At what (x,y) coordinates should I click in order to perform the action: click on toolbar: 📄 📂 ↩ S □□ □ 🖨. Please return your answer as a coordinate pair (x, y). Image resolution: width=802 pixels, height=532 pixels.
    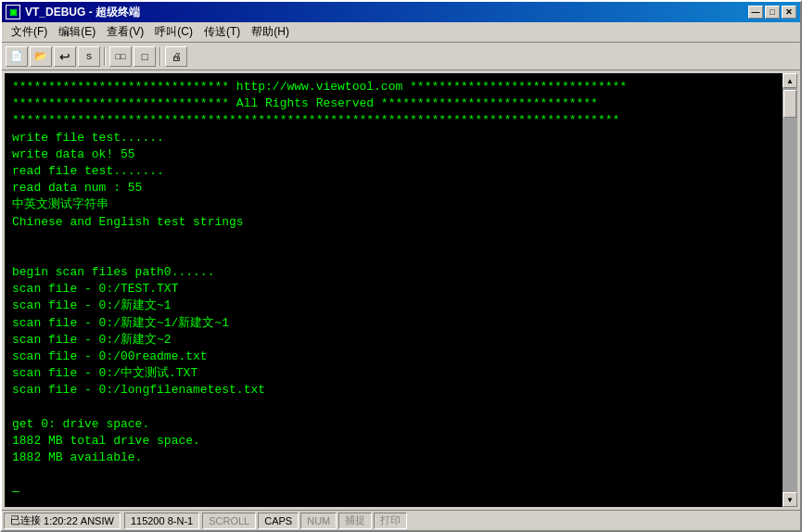
    Looking at the image, I should click on (401, 57).